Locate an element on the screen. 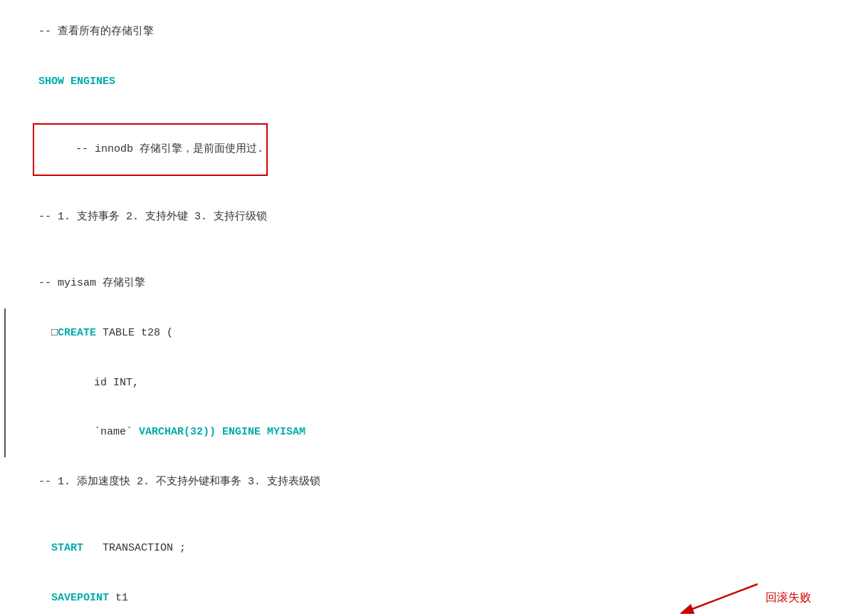 This screenshot has height=614, width=868. line-create-t28: □CREATE TABLE t28 ( is located at coordinates (440, 333).